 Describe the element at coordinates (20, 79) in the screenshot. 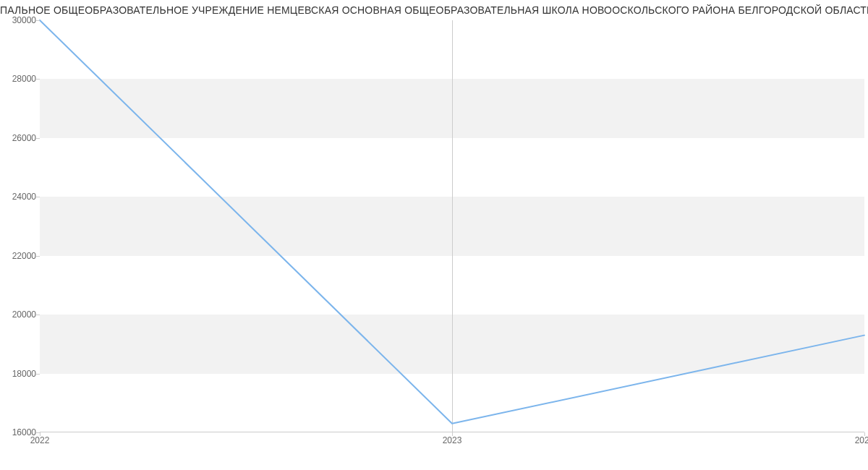

I see `y-tick-label: 28000` at that location.